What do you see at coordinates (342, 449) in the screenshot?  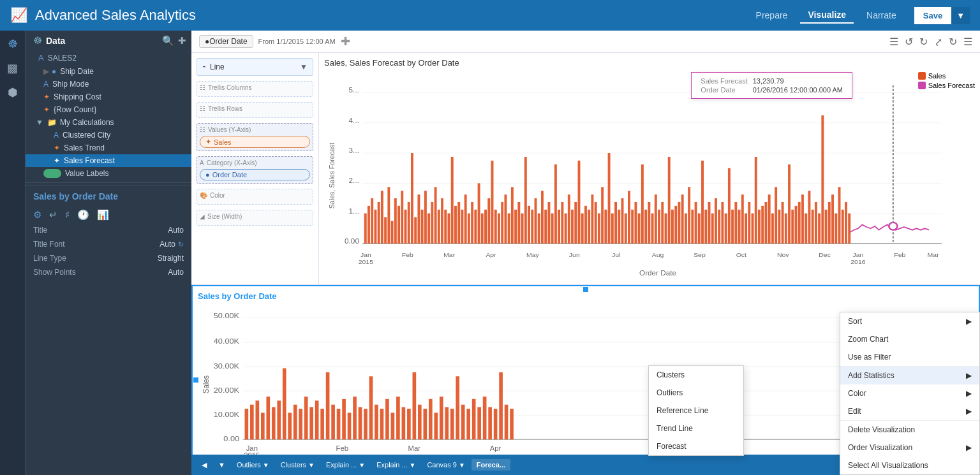 I see `svg-text: Feb` at bounding box center [342, 449].